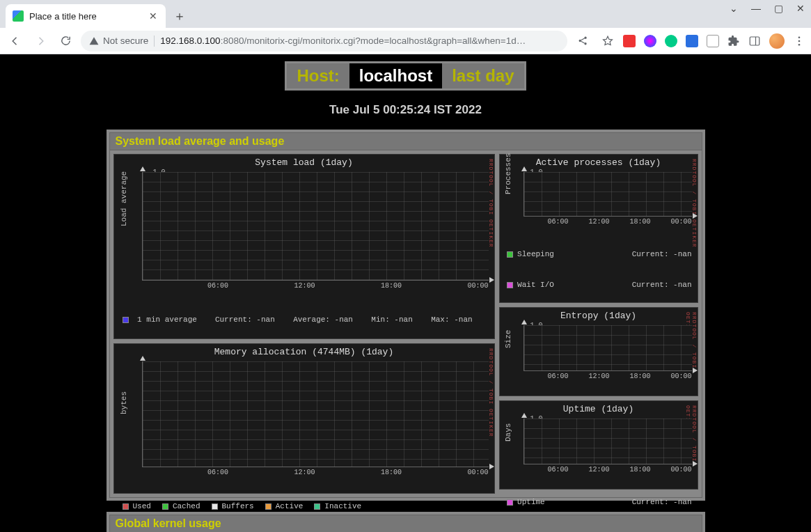  Describe the element at coordinates (124, 199) in the screenshot. I see `y-axis-label: Load average` at that location.